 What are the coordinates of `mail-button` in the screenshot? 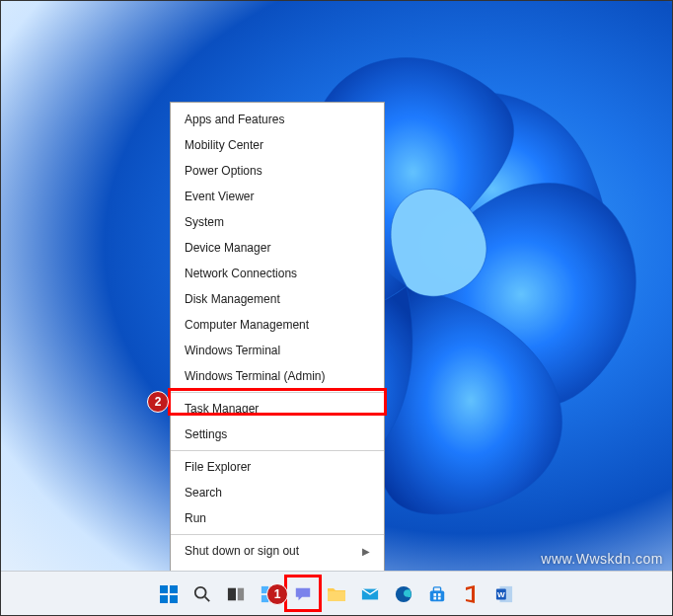 It's located at (370, 594).